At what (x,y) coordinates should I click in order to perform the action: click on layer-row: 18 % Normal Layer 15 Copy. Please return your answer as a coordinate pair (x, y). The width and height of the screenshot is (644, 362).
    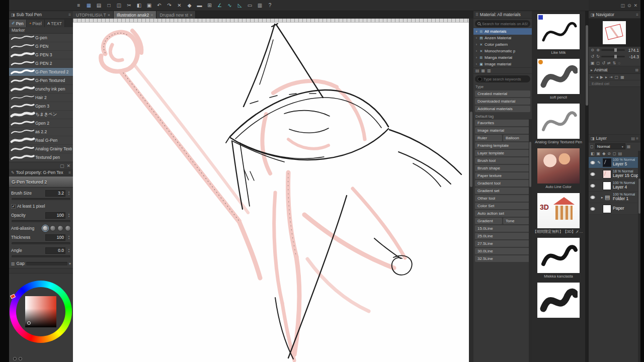
    Looking at the image, I should click on (615, 174).